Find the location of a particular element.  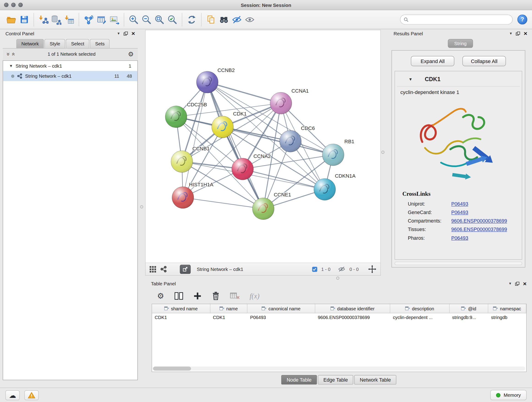

tab-node-table: Node Table is located at coordinates (299, 380).